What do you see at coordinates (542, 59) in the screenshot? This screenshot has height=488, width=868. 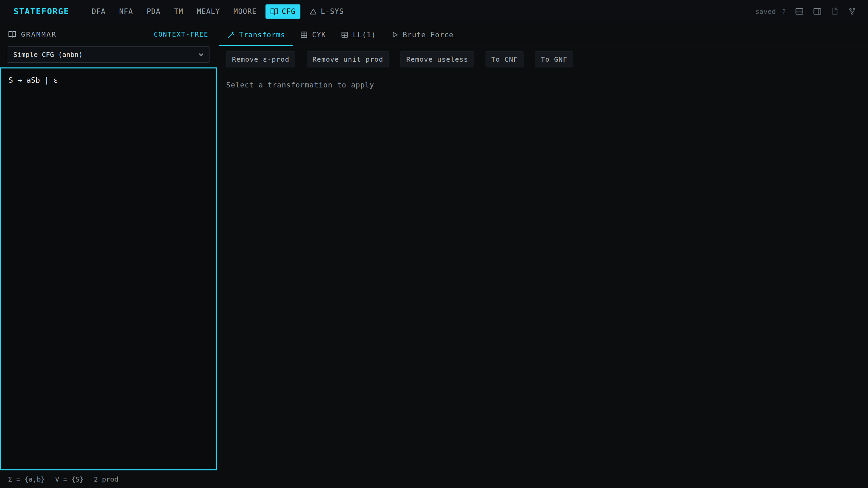 I see `transform-toolbar: Remove ε-prod Remove unit prod Remove us…` at bounding box center [542, 59].